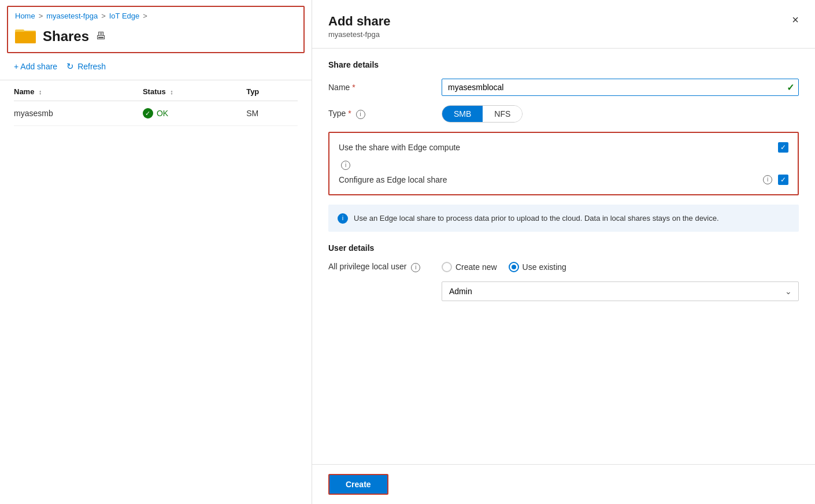 The height and width of the screenshot is (504, 815). I want to click on breadcrumb-section: IoT Edge, so click(125, 16).